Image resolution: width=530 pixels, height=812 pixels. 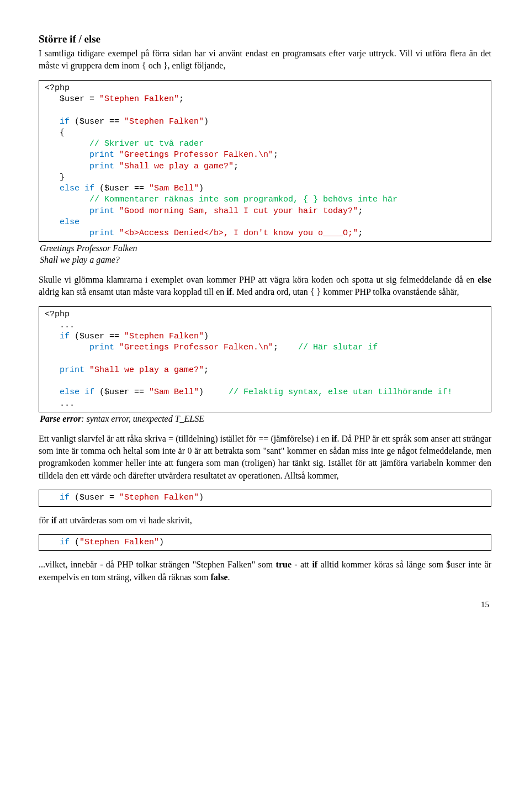 What do you see at coordinates (265, 458) in the screenshot?
I see `paragraph-3: Ett vanligt slarvfel är att råka skriva …` at bounding box center [265, 458].